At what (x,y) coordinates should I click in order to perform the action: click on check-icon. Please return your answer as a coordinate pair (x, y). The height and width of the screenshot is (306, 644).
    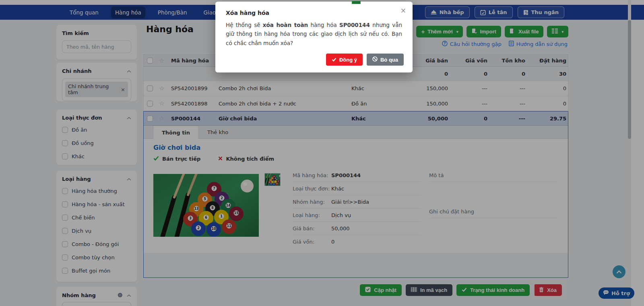
    Looking at the image, I should click on (334, 60).